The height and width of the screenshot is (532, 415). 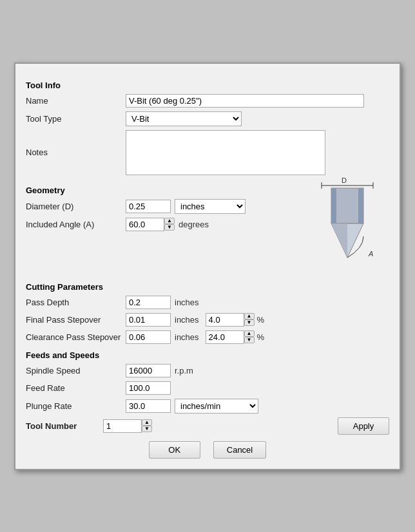 What do you see at coordinates (208, 371) in the screenshot?
I see `spindle-row: Spindle Speed r.p.m` at bounding box center [208, 371].